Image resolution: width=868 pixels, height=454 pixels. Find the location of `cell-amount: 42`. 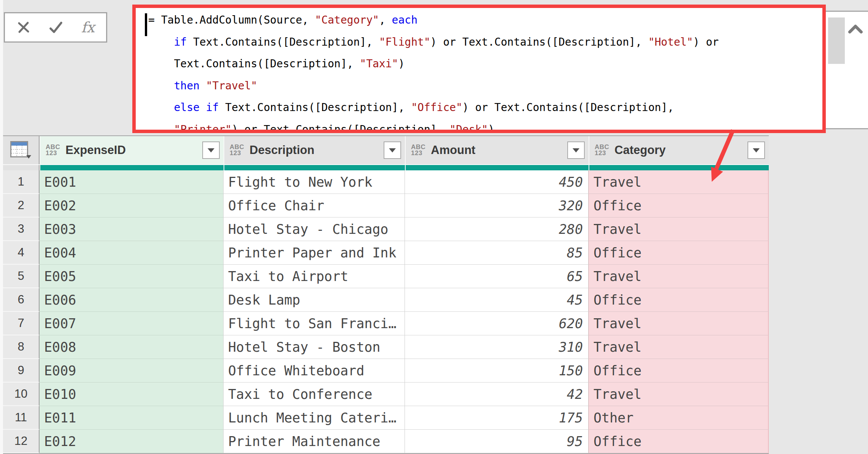

cell-amount: 42 is located at coordinates (497, 394).